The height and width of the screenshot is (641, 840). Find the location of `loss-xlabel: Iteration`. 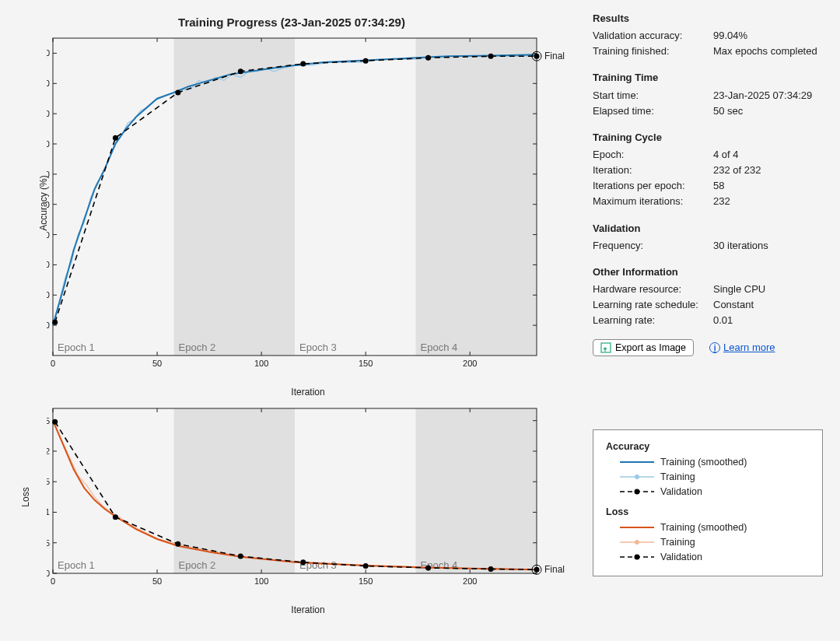

loss-xlabel: Iteration is located at coordinates (308, 610).